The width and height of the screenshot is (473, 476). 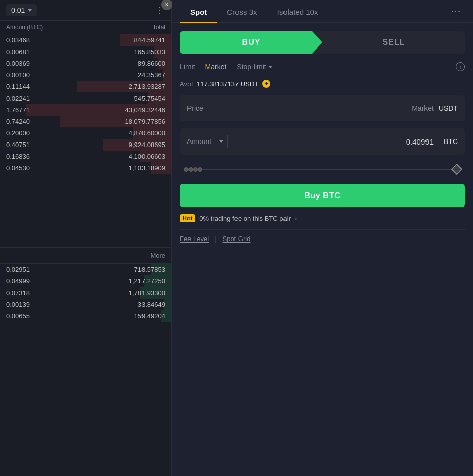 I want to click on sell-order-row: 0.74240 18,079.77856, so click(x=86, y=121).